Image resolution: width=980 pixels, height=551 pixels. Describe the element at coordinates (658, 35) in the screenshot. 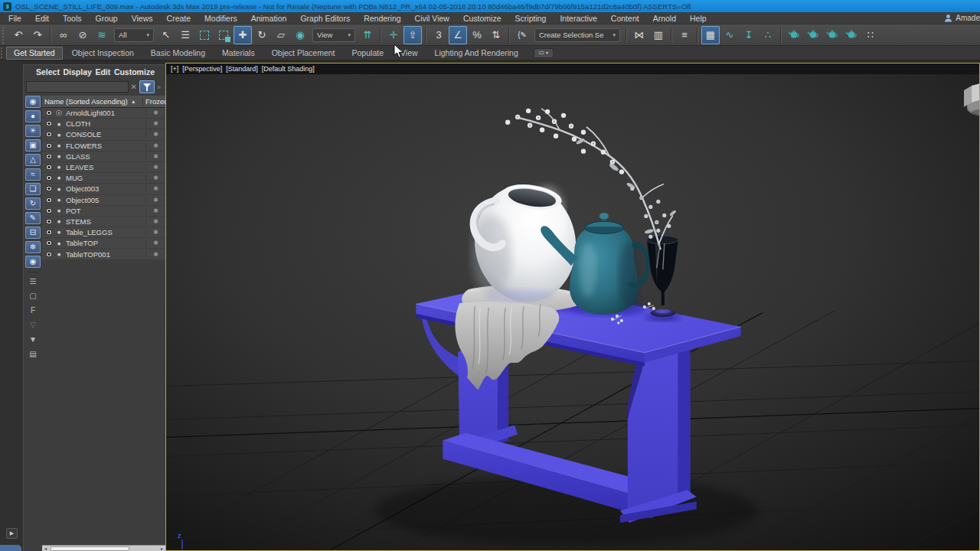

I see `align-button: ▥` at that location.